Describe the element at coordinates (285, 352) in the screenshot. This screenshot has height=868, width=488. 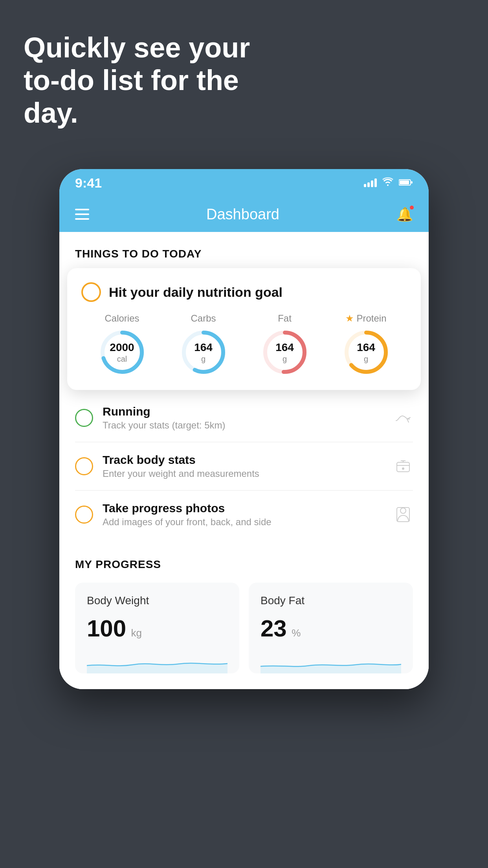
I see `fat-ring: 164 g` at that location.